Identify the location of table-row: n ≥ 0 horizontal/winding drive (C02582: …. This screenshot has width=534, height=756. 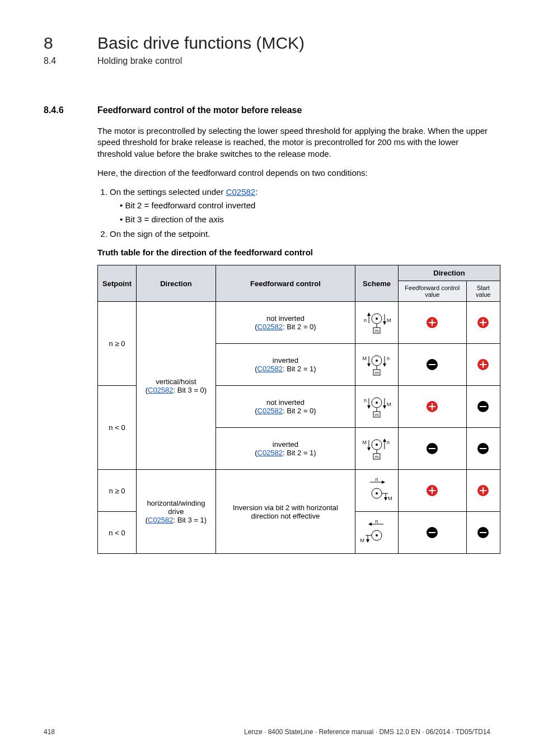
(299, 491).